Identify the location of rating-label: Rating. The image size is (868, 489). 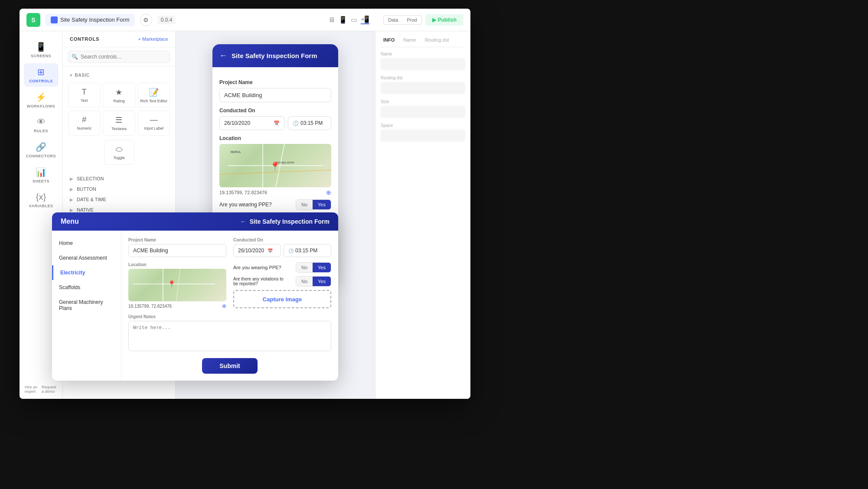
(119, 101).